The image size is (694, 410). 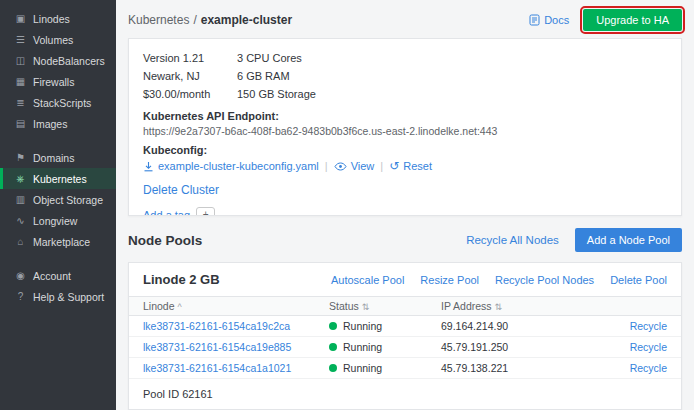 I want to click on autoscale-pool-link: Autoscale Pool, so click(x=368, y=280).